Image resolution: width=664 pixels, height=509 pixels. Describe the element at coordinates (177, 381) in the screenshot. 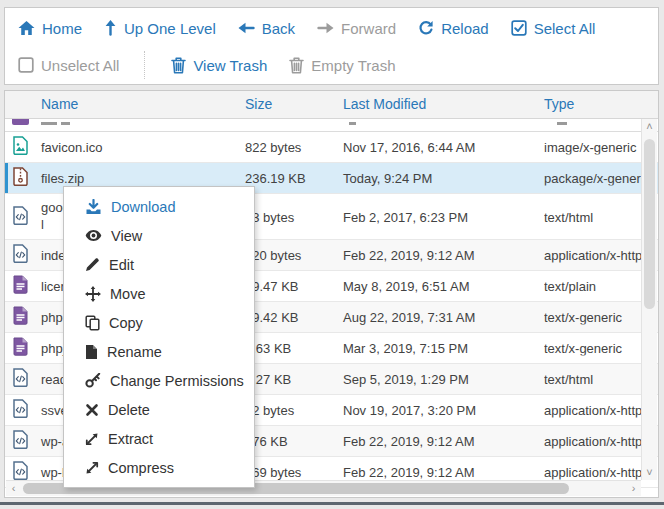

I see `menu-item-label: Change Permissions` at that location.